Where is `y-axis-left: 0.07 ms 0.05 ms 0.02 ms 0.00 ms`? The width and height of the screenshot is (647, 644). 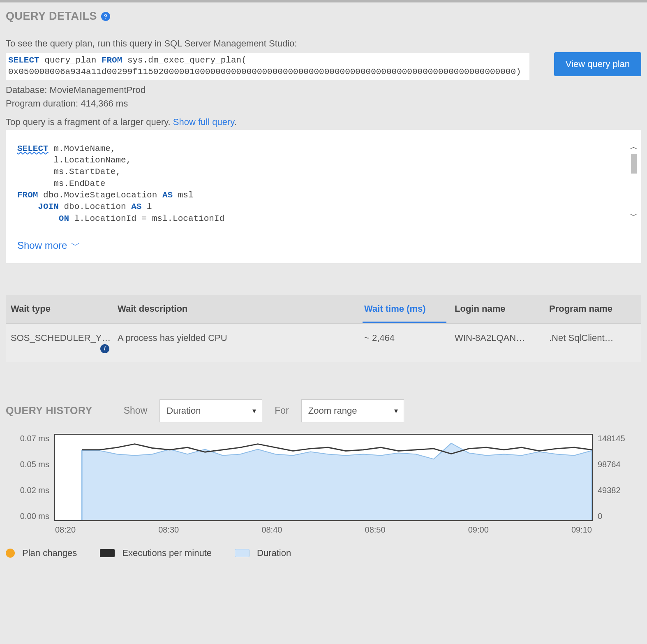
y-axis-left: 0.07 ms 0.05 ms 0.02 ms 0.00 ms is located at coordinates (28, 477).